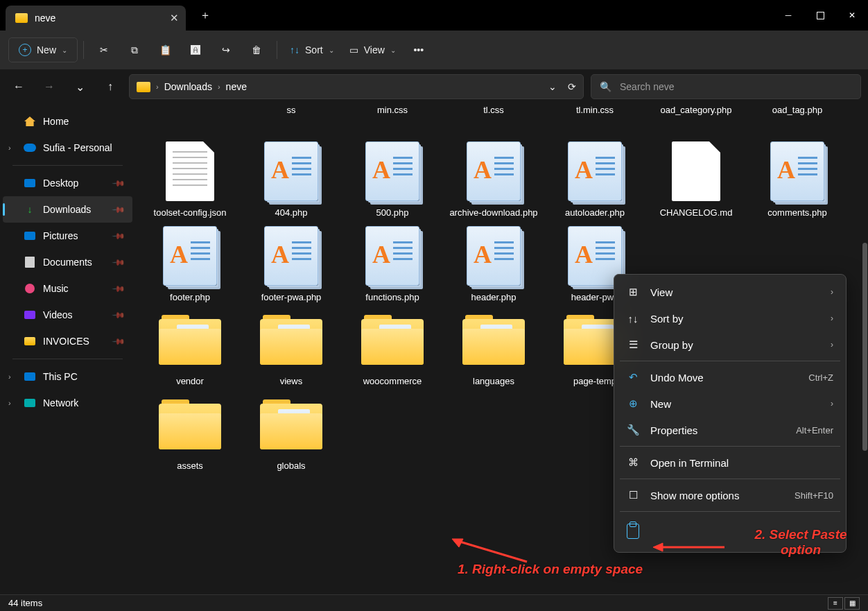 This screenshot has width=868, height=611. Describe the element at coordinates (68, 350) in the screenshot. I see `sidebar: Home ›Sufia - Personal Desktop📌 ↓Downloa…` at that location.